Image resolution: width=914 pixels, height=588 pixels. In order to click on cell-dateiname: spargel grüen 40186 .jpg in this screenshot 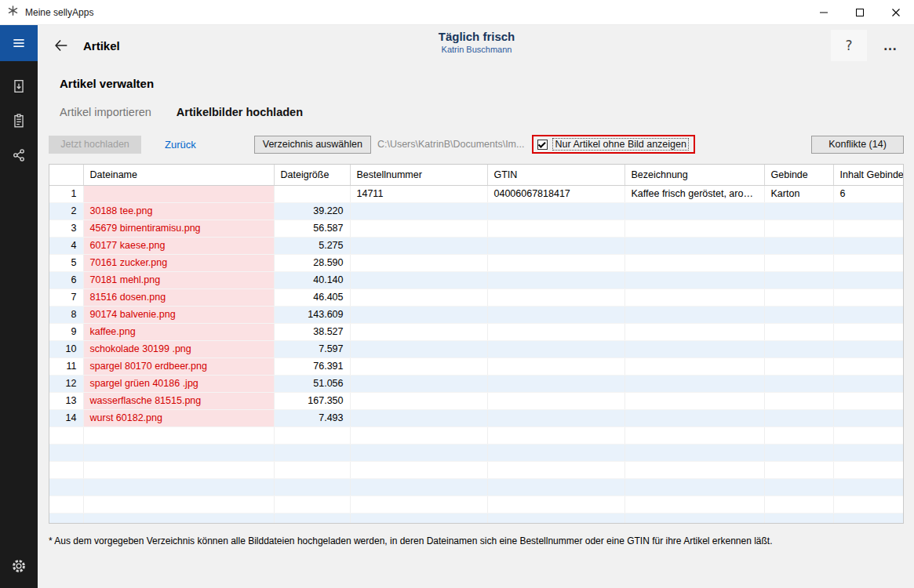, I will do `click(179, 383)`.